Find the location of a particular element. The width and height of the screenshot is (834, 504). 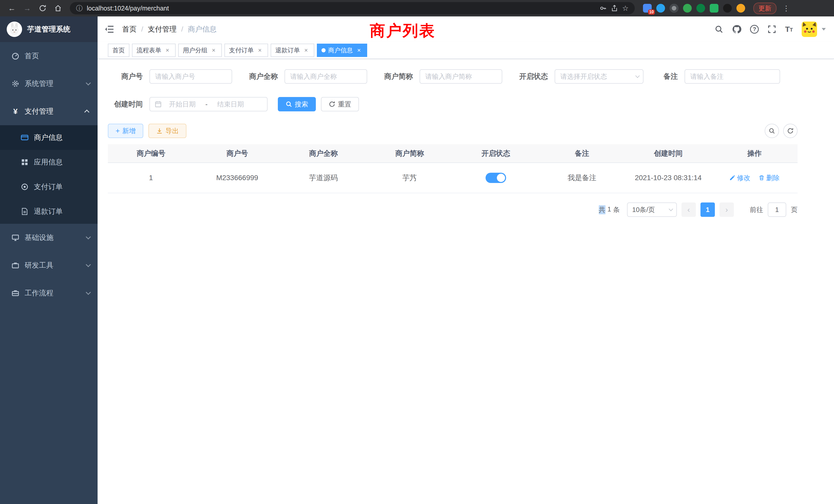

breadcrumb-home: 首页 is located at coordinates (129, 29).